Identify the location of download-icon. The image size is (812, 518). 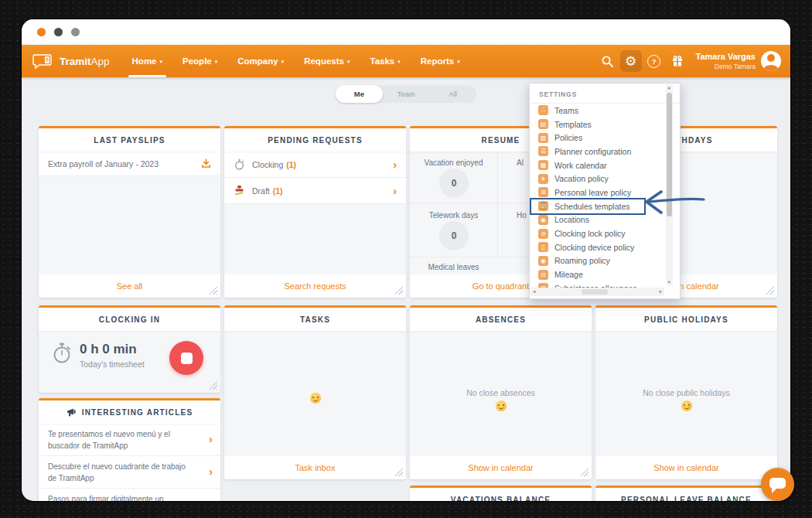
(206, 164).